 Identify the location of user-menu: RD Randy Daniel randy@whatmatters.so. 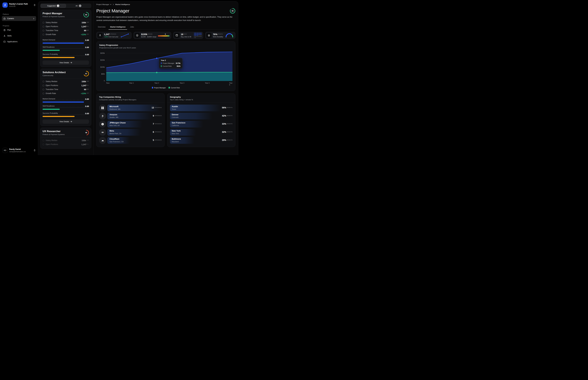
(19, 151).